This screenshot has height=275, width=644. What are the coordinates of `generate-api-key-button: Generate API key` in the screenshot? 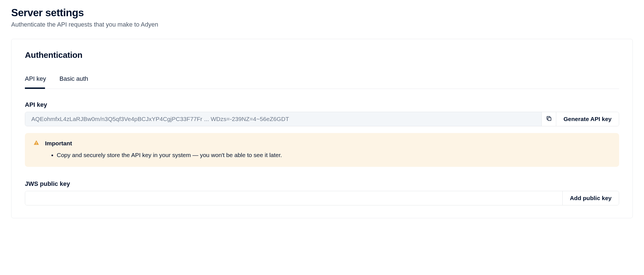 It's located at (588, 119).